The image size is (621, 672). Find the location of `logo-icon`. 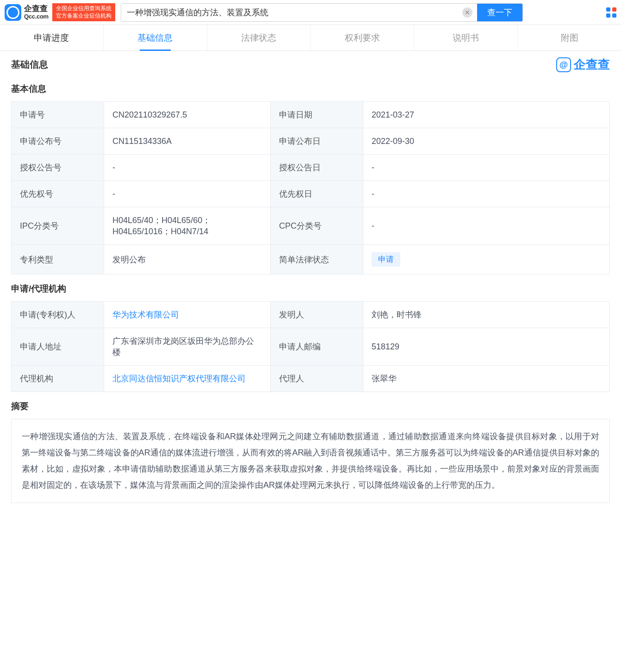

logo-icon is located at coordinates (13, 12).